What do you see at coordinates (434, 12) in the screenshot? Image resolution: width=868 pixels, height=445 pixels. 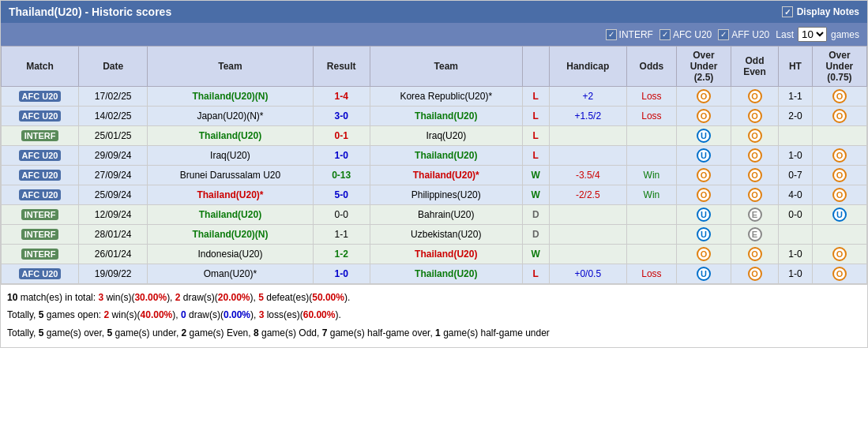 I see `title-bar: Thailand(U20) - Historic scores ✓ Displa…` at bounding box center [434, 12].